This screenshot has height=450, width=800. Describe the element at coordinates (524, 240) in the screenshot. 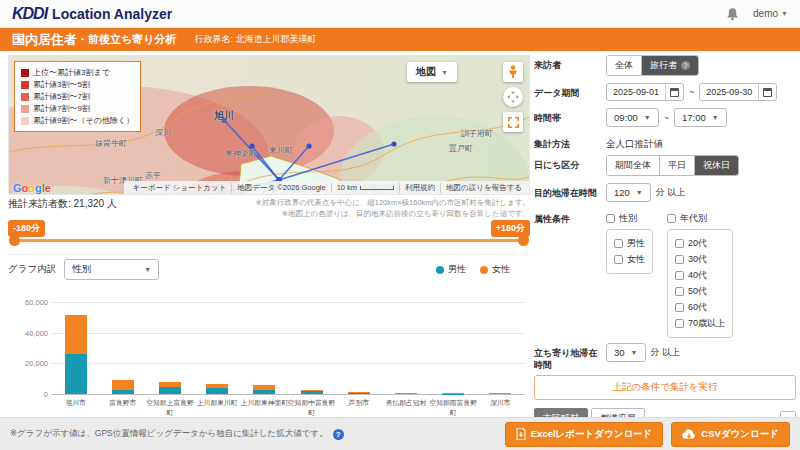

I see `slider-handle-max` at that location.